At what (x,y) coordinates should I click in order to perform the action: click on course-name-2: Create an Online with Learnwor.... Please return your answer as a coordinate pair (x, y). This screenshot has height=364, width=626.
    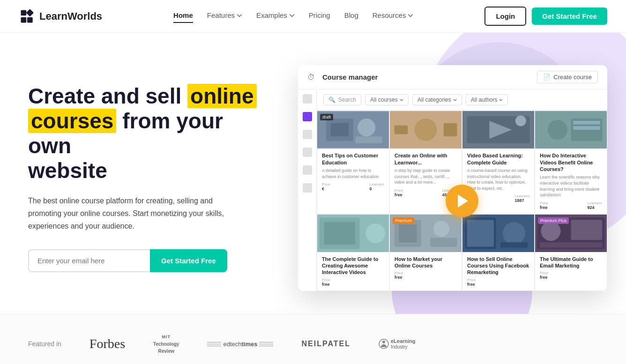
    Looking at the image, I should click on (425, 159).